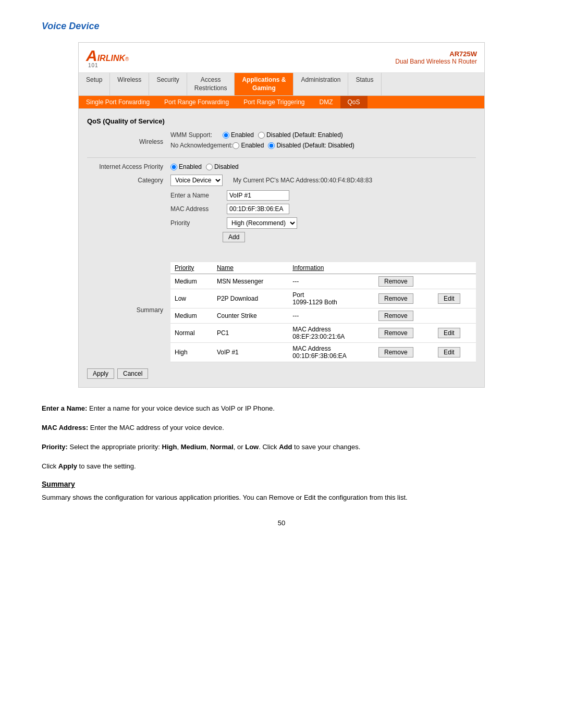 The width and height of the screenshot is (563, 728). What do you see at coordinates (436, 54) in the screenshot?
I see `brand-model: AR725W` at bounding box center [436, 54].